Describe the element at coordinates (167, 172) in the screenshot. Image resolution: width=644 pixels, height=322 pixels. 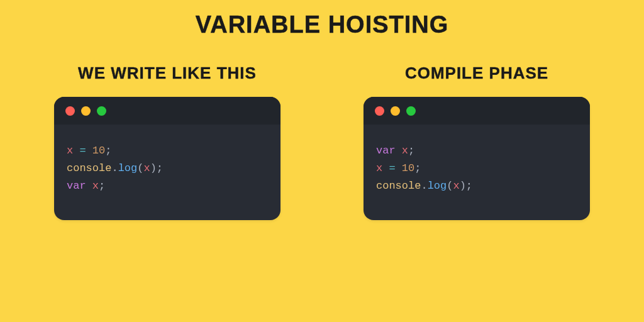
I see `left-code: x = 10;console.log(x);var x;` at that location.